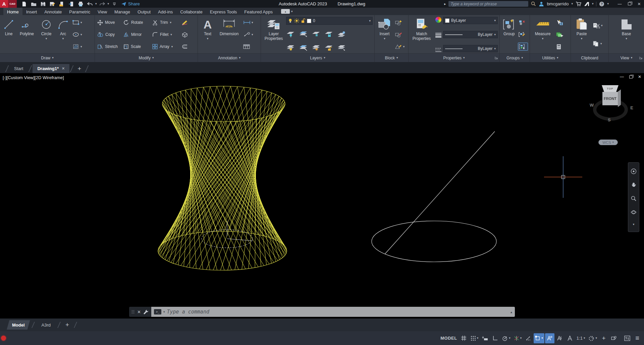 This screenshot has height=345, width=644. I want to click on layer-on-bulb-icon, so click(290, 21).